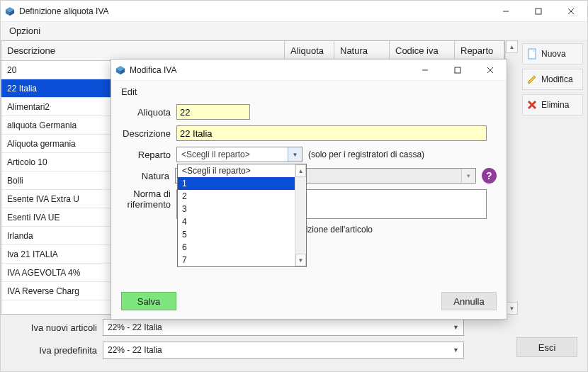 The width and height of the screenshot is (588, 372). What do you see at coordinates (135, 327) in the screenshot?
I see `iva-nuovi-value: 22% - 22 Italia` at bounding box center [135, 327].